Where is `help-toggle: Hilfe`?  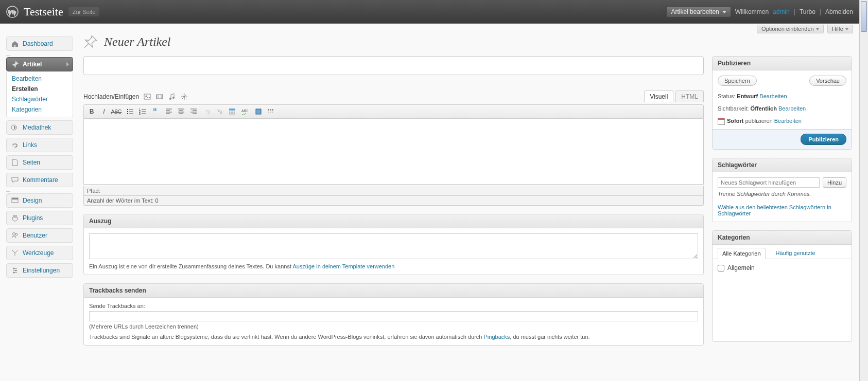
help-toggle: Hilfe is located at coordinates (840, 29).